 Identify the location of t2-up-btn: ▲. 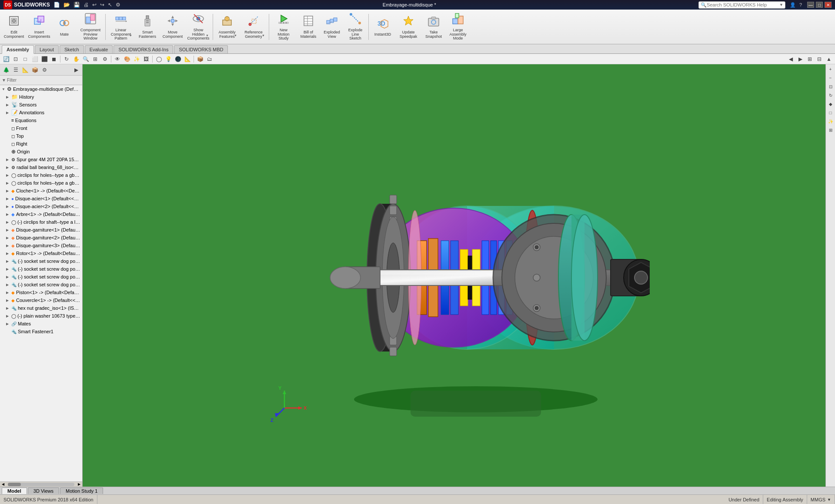
(829, 59).